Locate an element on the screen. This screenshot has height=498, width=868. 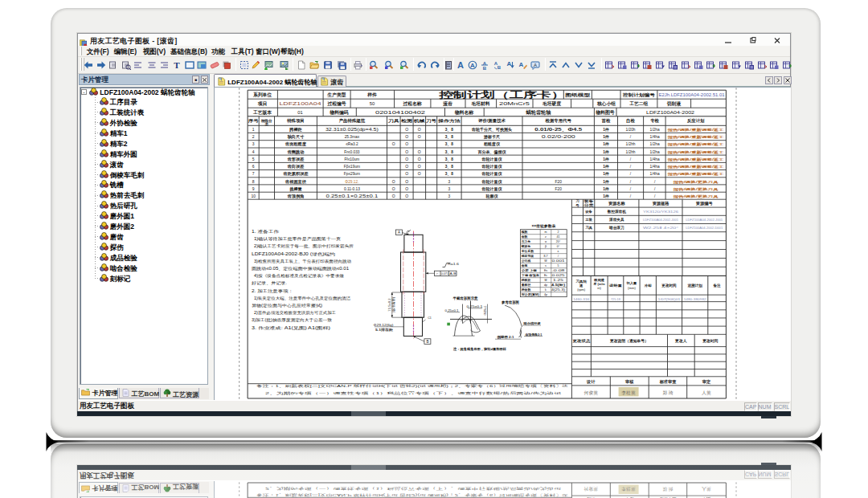
svg-text: F20 is located at coordinates (559, 182).